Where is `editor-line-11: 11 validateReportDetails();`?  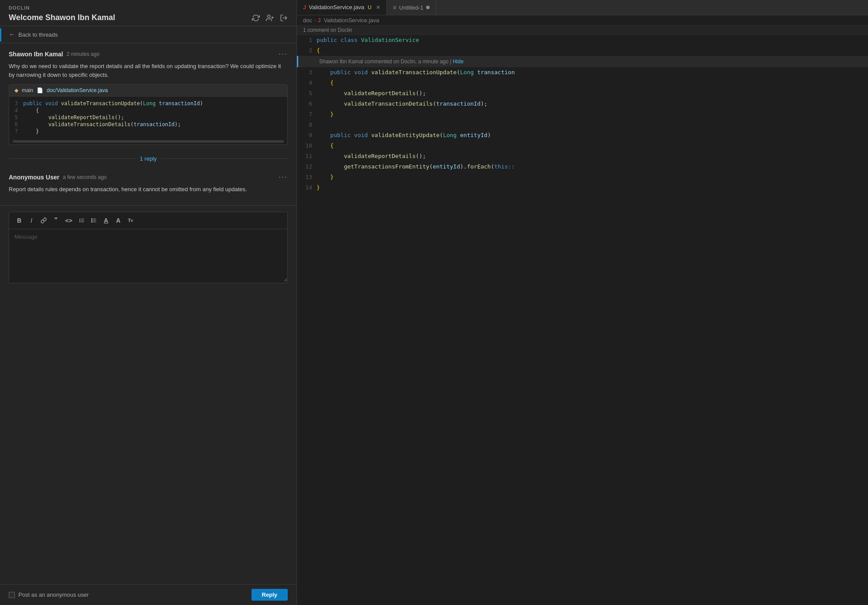
editor-line-11: 11 validateReportDetails(); is located at coordinates (582, 156).